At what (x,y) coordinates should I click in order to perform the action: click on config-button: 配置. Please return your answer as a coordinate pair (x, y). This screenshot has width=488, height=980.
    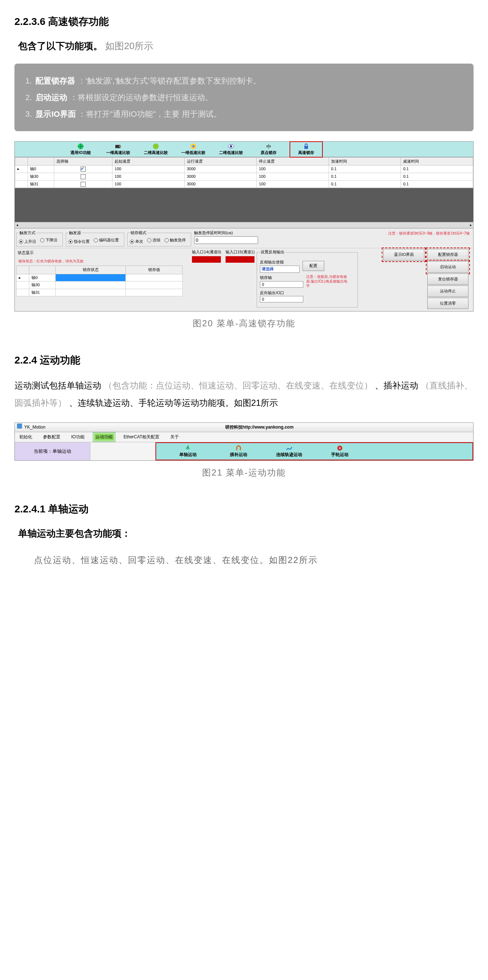
    Looking at the image, I should click on (314, 266).